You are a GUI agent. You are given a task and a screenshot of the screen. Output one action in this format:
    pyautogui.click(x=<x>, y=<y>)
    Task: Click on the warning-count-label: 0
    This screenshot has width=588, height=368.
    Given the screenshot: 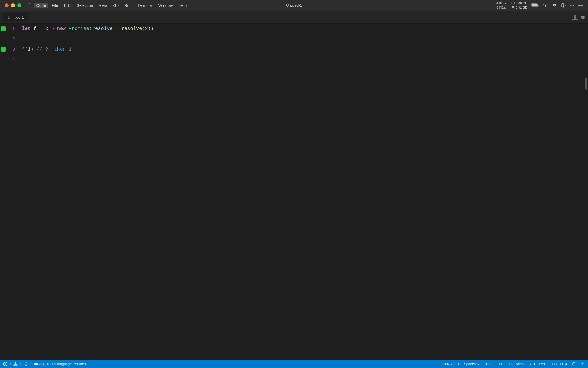 What is the action you would take?
    pyautogui.click(x=20, y=364)
    